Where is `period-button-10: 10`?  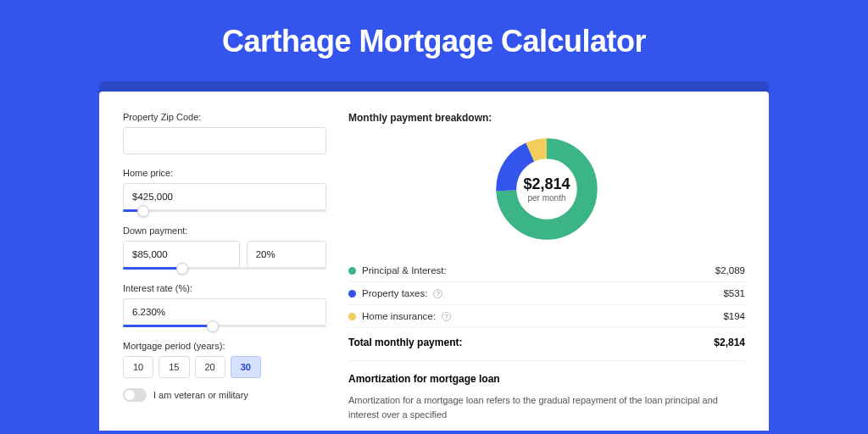
period-button-10: 10 is located at coordinates (138, 367).